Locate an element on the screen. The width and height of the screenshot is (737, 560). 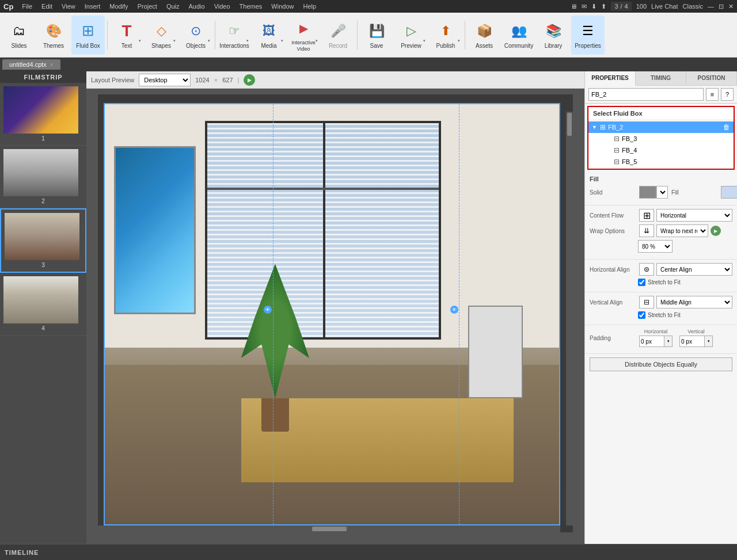
toolbar-community: 👥 Community is located at coordinates (519, 35).